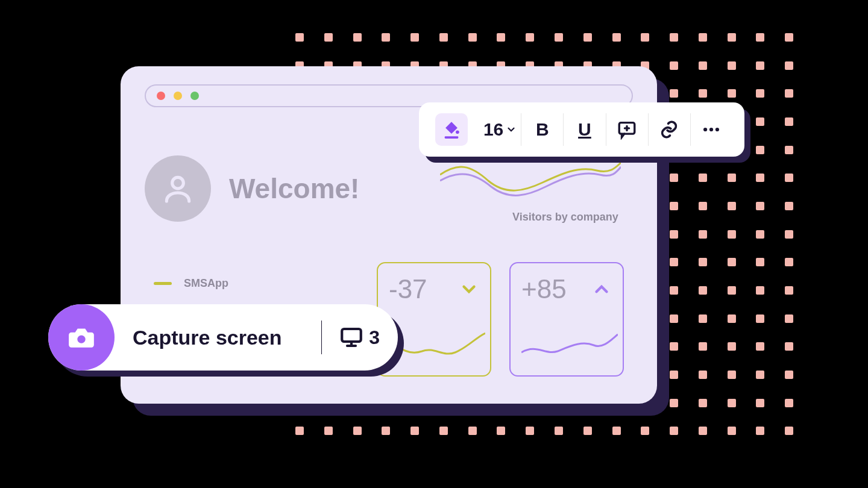 The height and width of the screenshot is (488, 868). What do you see at coordinates (451, 130) in the screenshot?
I see `paint-bucket-icon` at bounding box center [451, 130].